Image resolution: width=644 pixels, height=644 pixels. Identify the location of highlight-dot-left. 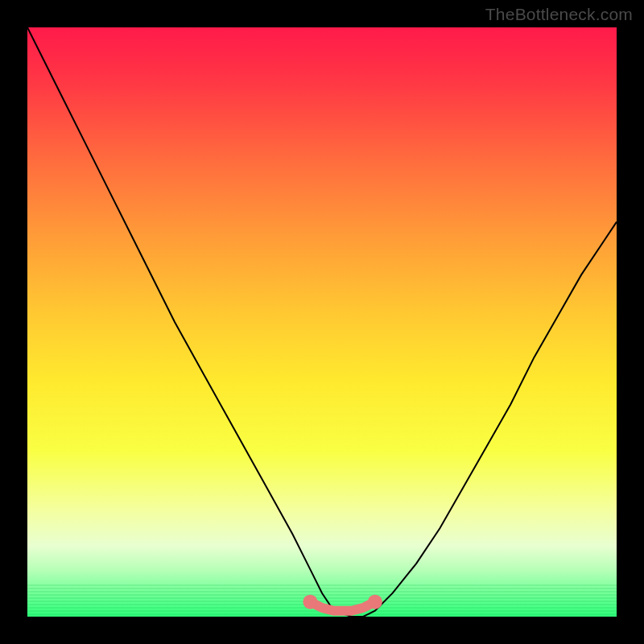
(310, 602).